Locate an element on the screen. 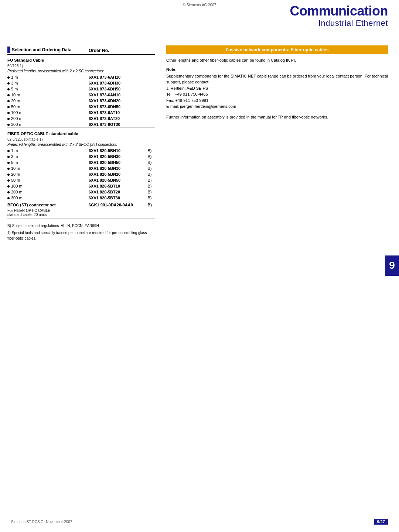 Image resolution: width=399 pixels, height=532 pixels. fo-item-1-order: 6XV1 873-6DH30 is located at coordinates (116, 83).